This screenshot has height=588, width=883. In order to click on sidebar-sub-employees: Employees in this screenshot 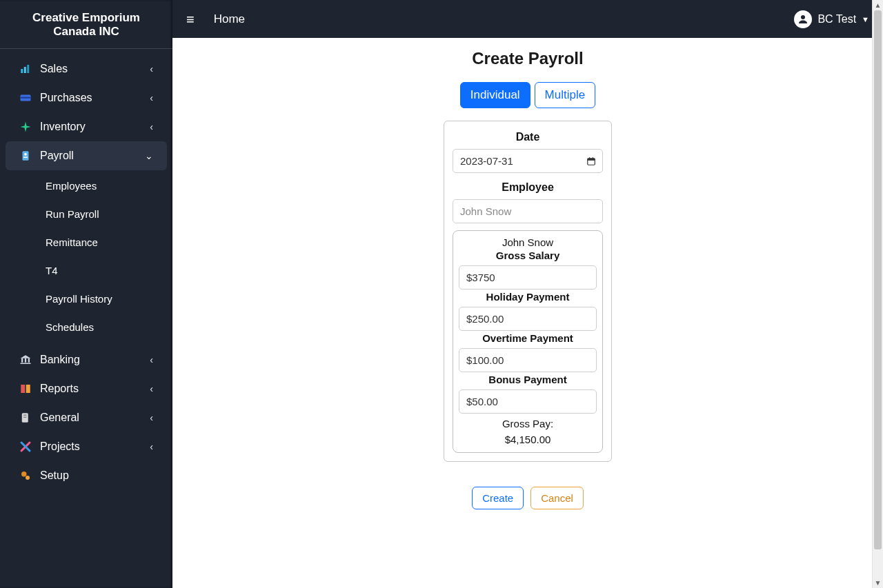, I will do `click(86, 186)`.